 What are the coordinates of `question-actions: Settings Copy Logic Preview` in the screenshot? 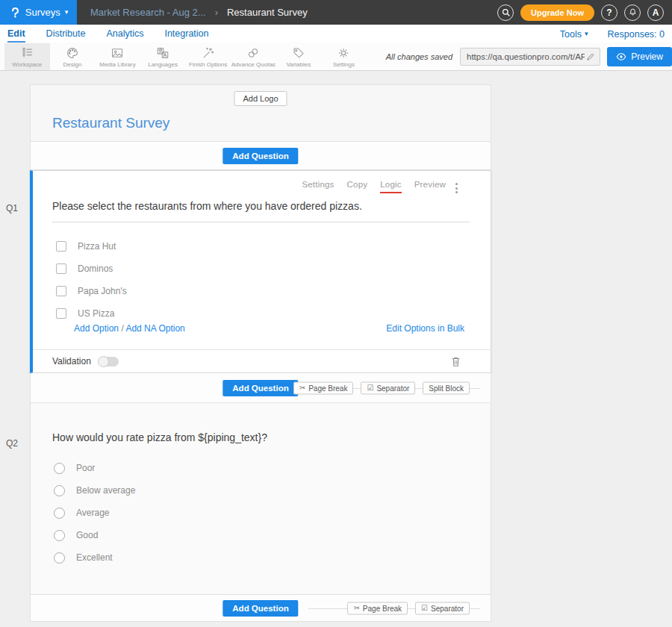 It's located at (373, 187).